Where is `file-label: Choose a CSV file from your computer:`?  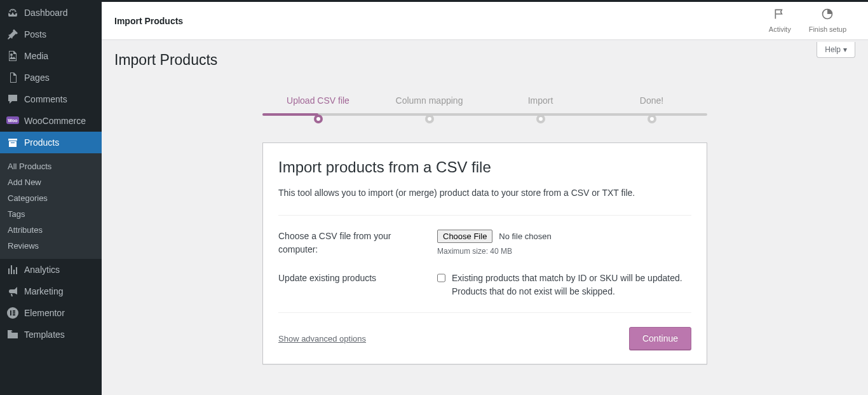 file-label: Choose a CSV file from your computer: is located at coordinates (358, 243).